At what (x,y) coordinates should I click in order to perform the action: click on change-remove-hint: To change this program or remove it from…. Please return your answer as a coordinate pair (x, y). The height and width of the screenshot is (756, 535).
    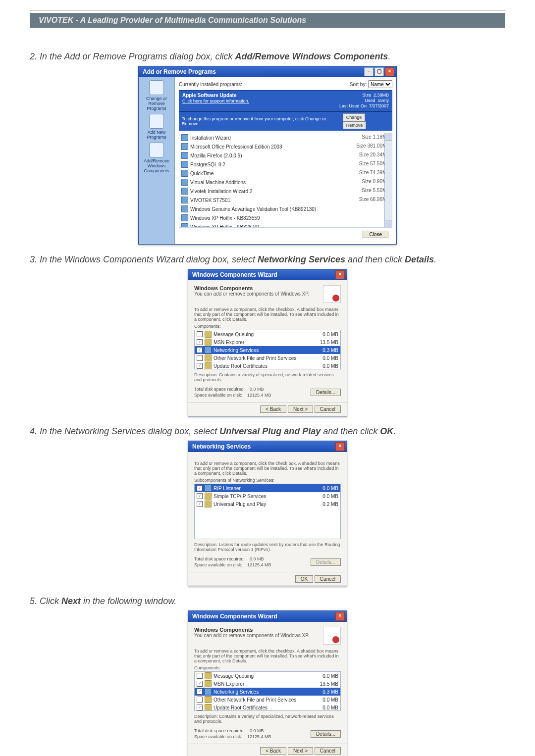
    Looking at the image, I should click on (263, 121).